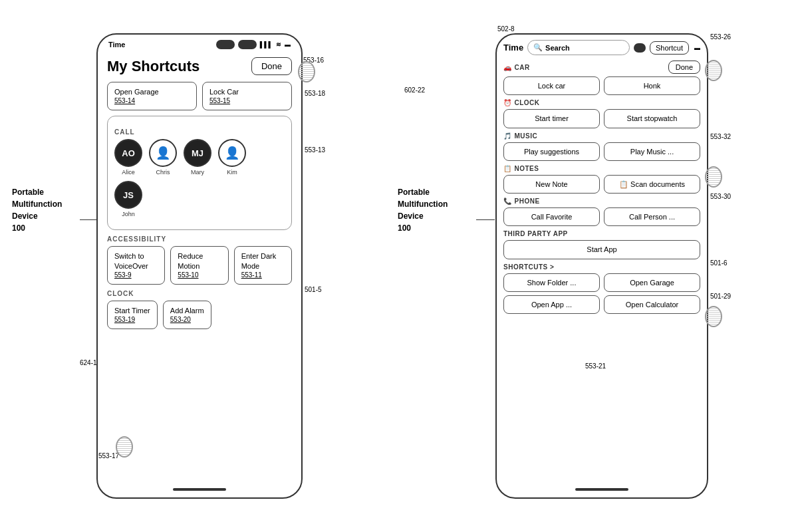  Describe the element at coordinates (128, 214) in the screenshot. I see `contact-name-john: John` at that location.